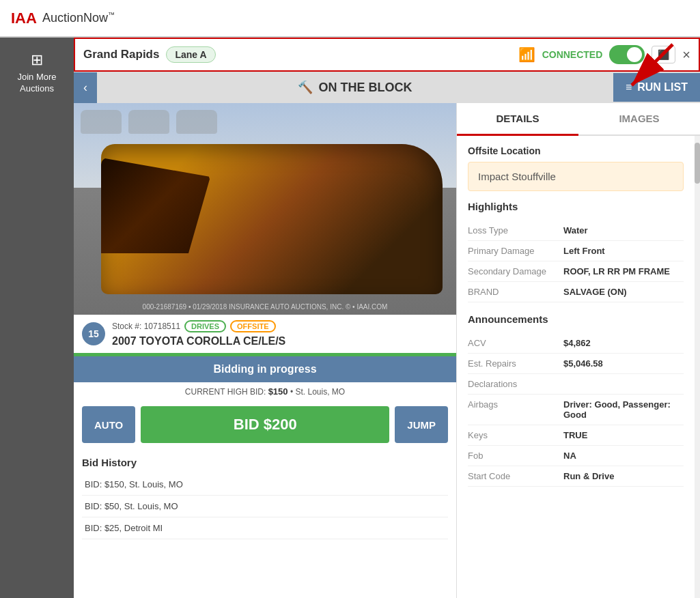  Describe the element at coordinates (516, 476) in the screenshot. I see `start-code-label: Start Code` at that location.